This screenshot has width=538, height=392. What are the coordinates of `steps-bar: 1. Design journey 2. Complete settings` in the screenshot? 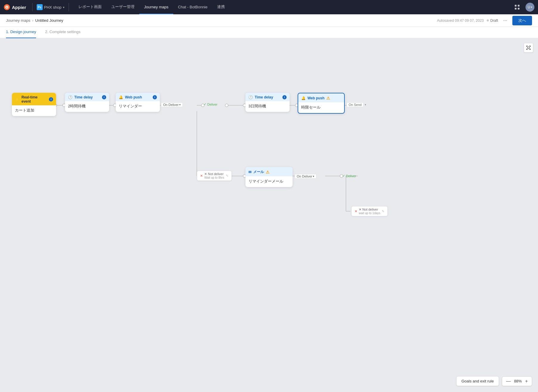 It's located at (269, 33).